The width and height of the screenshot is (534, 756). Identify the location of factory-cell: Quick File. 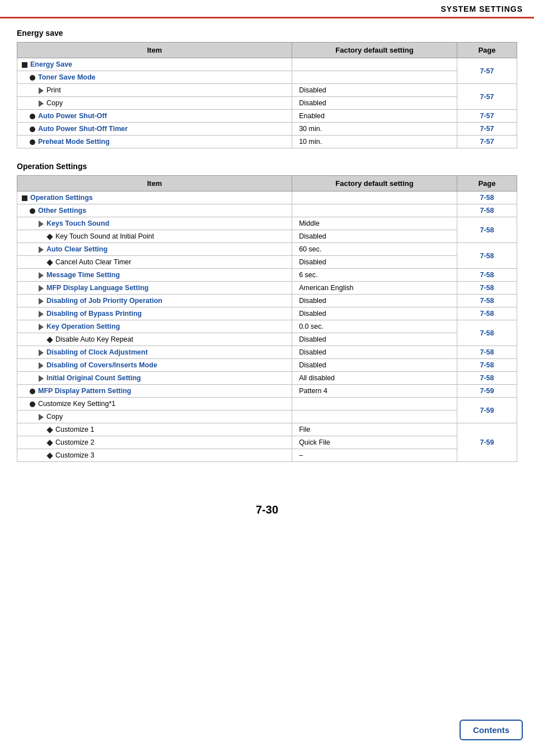
(375, 442).